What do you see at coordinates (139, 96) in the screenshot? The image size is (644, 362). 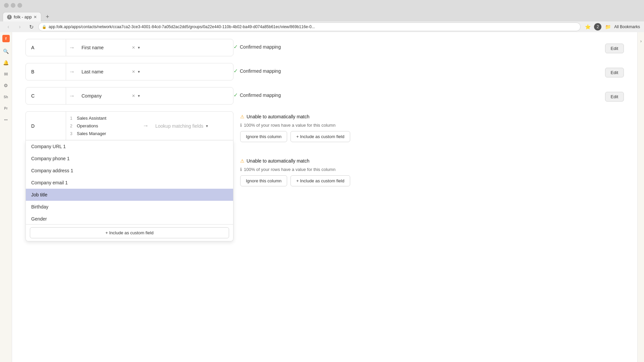 I see `field-dropdown-btn-c: ▾` at bounding box center [139, 96].